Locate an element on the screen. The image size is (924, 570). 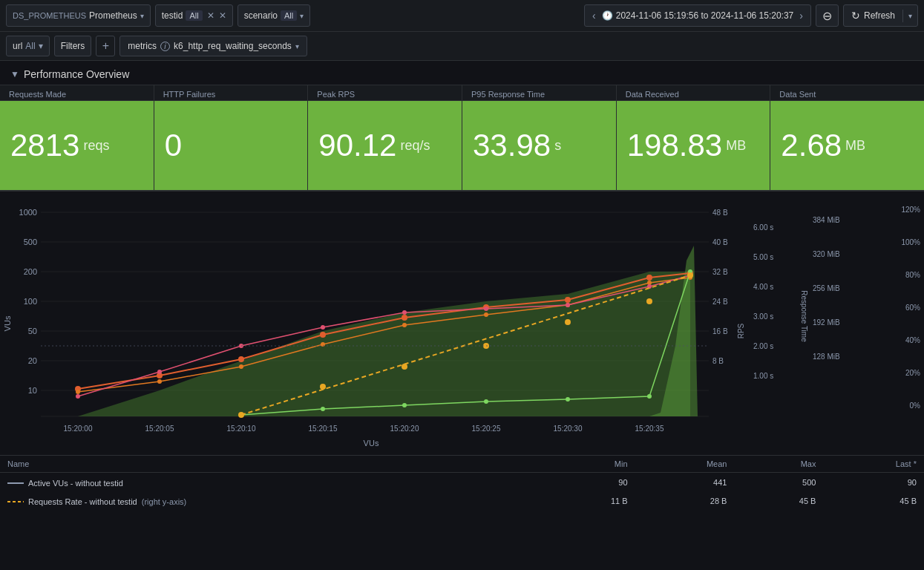
time-next-button: › is located at coordinates (802, 16).